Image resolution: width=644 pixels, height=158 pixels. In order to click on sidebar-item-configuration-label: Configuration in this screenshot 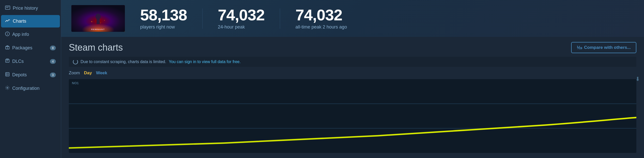, I will do `click(26, 89)`.